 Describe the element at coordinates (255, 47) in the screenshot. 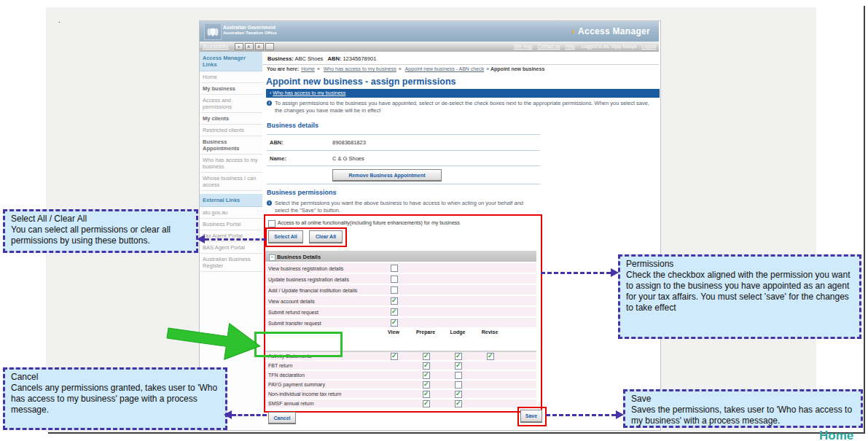

I see `accessibility-buttons: ◐AˈAˈ` at that location.